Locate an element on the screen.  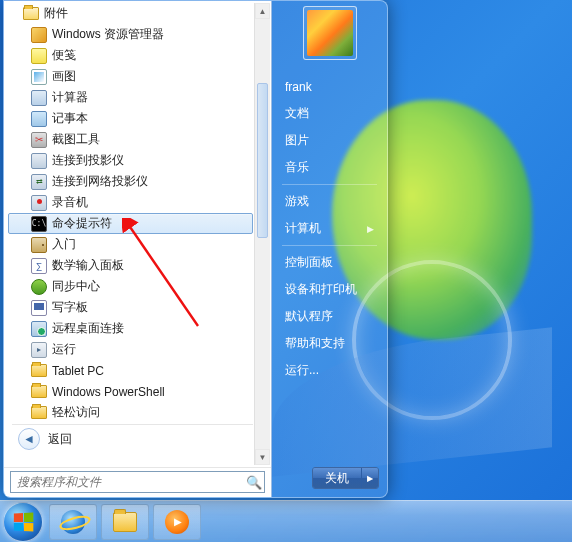
ic-snip-icon is located at coordinates (39, 140).